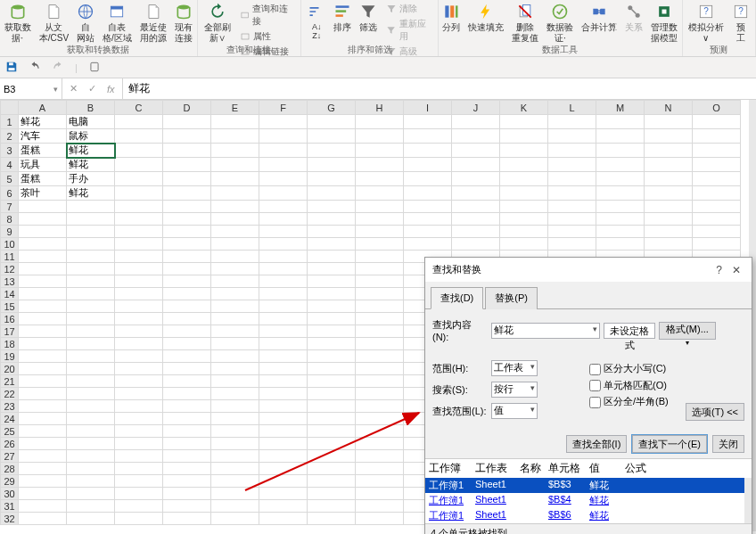 This screenshot has height=534, width=756. I want to click on cell-F31, so click(284, 506).